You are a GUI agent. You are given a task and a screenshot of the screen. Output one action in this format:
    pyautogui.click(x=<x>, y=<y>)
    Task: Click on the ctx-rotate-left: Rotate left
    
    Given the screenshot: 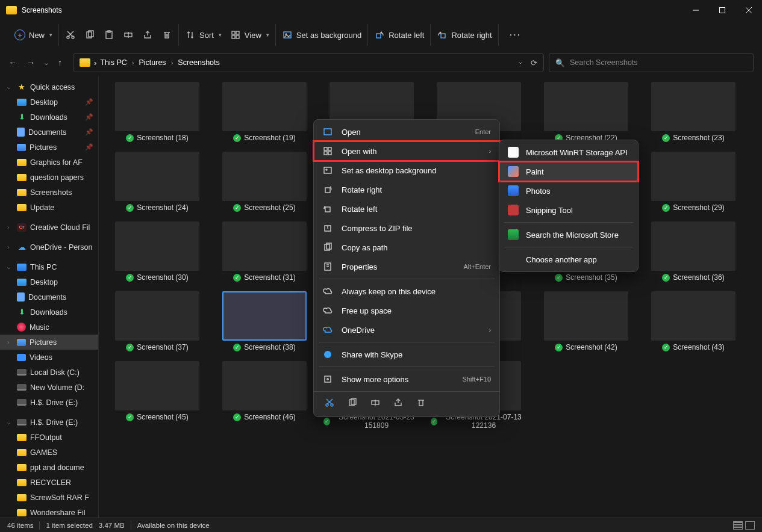 What is the action you would take?
    pyautogui.click(x=407, y=209)
    